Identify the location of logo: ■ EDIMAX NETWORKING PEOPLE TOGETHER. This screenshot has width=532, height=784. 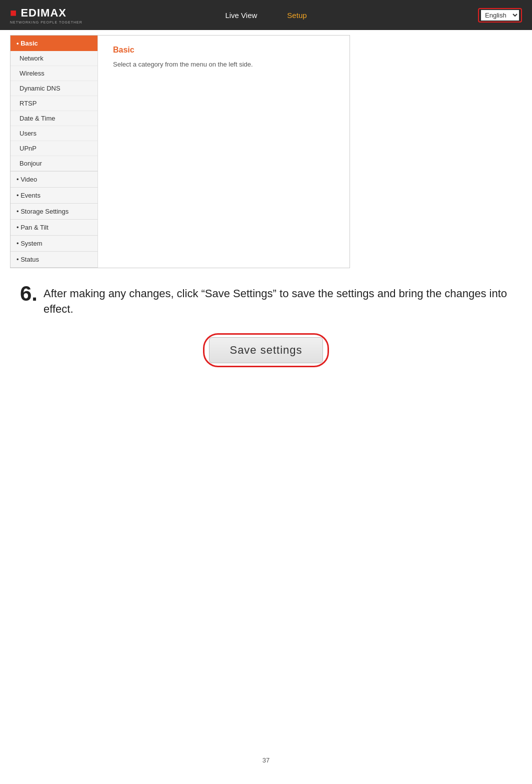
(46, 15).